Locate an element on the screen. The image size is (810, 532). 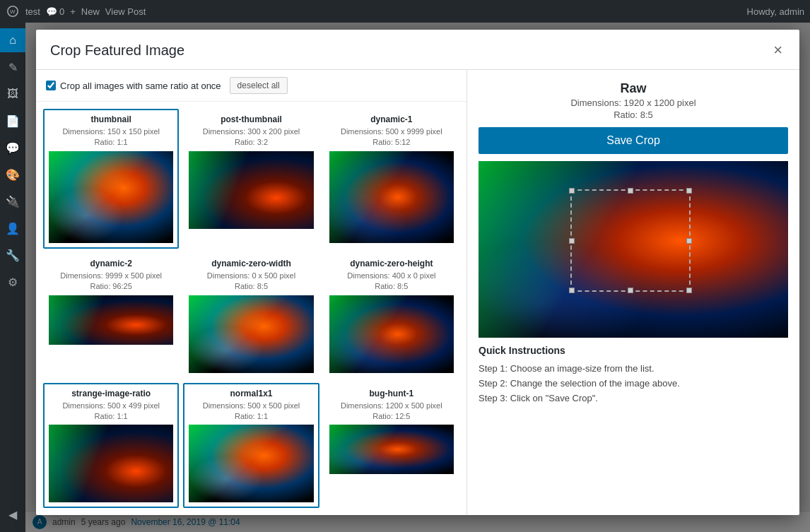
quick-instructions: Quick Instructions Step 1: Choose an ima… is located at coordinates (633, 375).